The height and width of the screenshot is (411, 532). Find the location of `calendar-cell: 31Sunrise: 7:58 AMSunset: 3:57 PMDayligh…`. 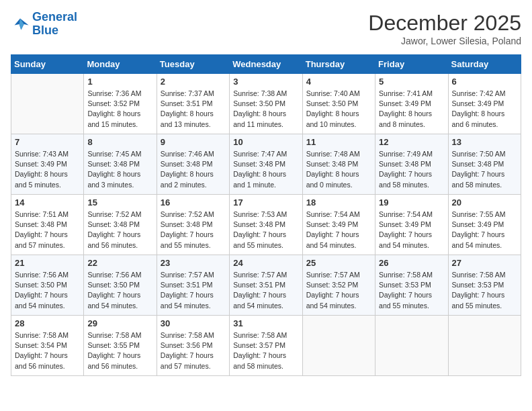

calendar-cell: 31Sunrise: 7:58 AMSunset: 3:57 PMDayligh… is located at coordinates (266, 346).